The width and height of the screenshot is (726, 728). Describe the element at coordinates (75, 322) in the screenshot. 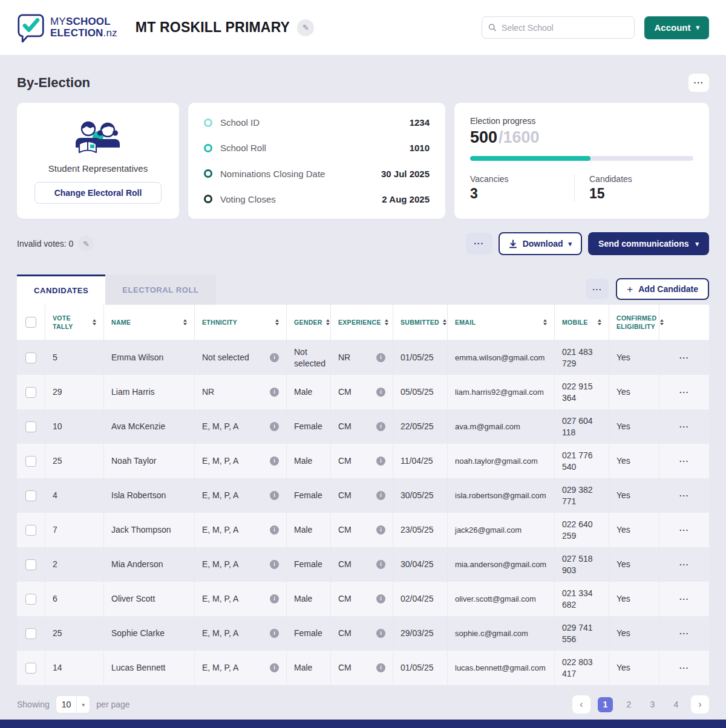

I see `column-header-vote-tally: VOTE TALLY` at that location.